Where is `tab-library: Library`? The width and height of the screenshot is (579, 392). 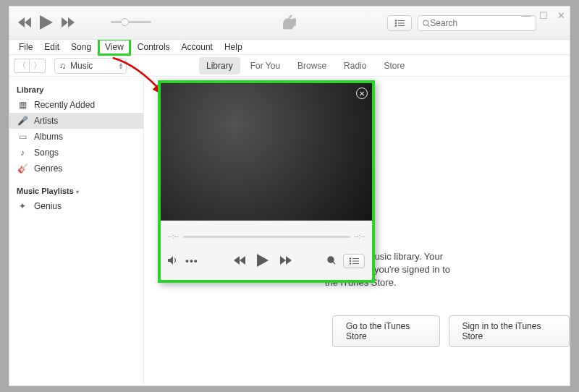 tab-library: Library is located at coordinates (220, 66).